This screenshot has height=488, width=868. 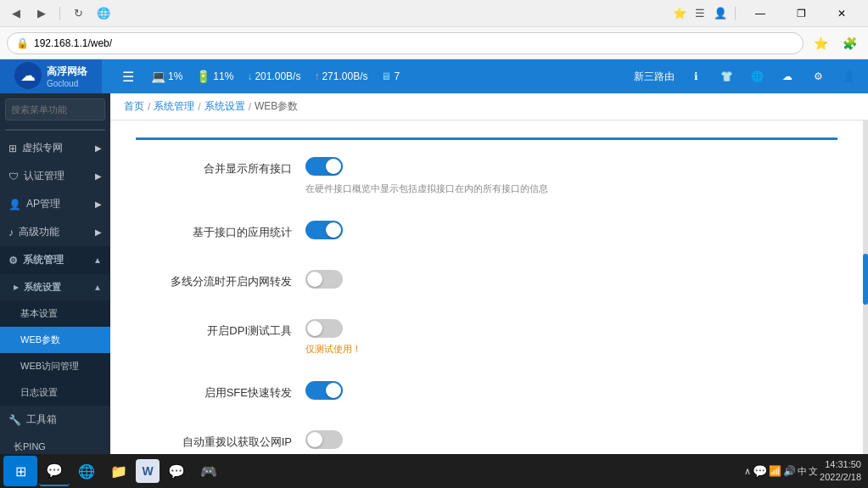 What do you see at coordinates (59, 14) in the screenshot?
I see `titlebar-nav: ◀ ▶ ↻ 🌐` at bounding box center [59, 14].